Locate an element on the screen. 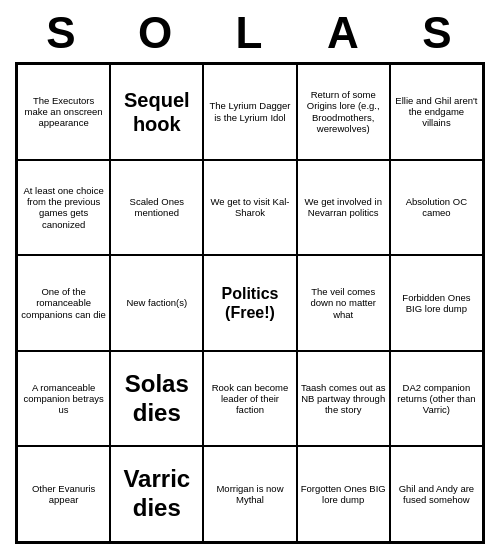 The height and width of the screenshot is (544, 500). bingo-cell-6: Scaled Ones mentioned is located at coordinates (156, 208).